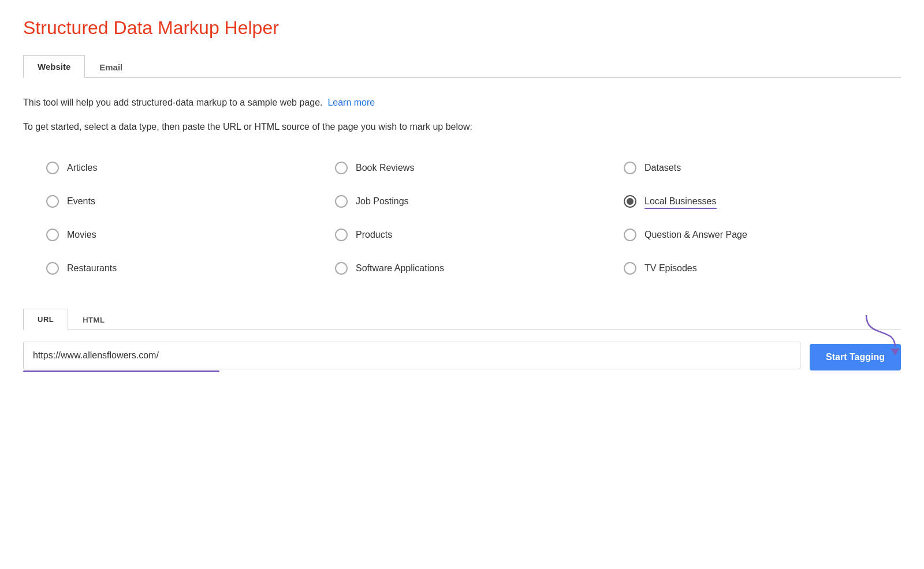 This screenshot has height=569, width=924. Describe the element at coordinates (46, 320) in the screenshot. I see `tab-url: URL` at that location.